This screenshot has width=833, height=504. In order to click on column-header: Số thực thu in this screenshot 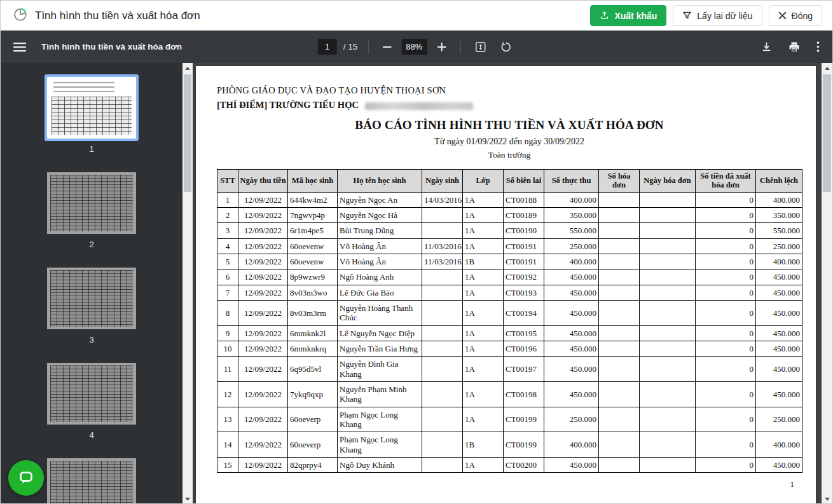, I will do `click(572, 181)`.